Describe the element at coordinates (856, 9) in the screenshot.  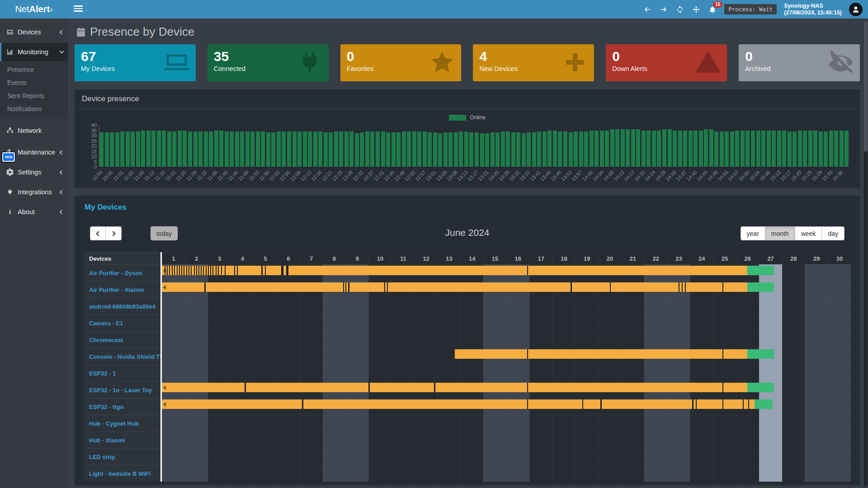
I see `user-avatar` at that location.